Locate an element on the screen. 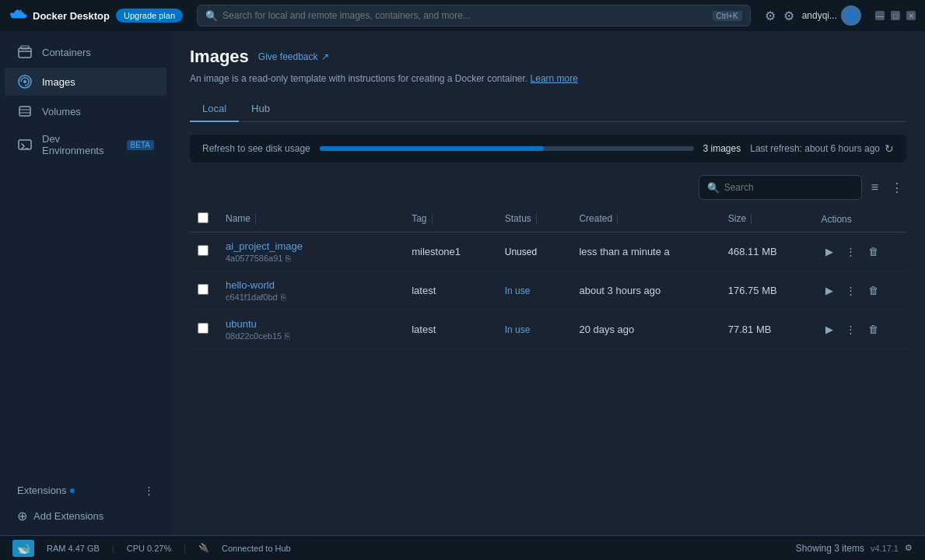 This screenshot has height=560, width=925. image-name-link-2: ubuntu is located at coordinates (241, 324).